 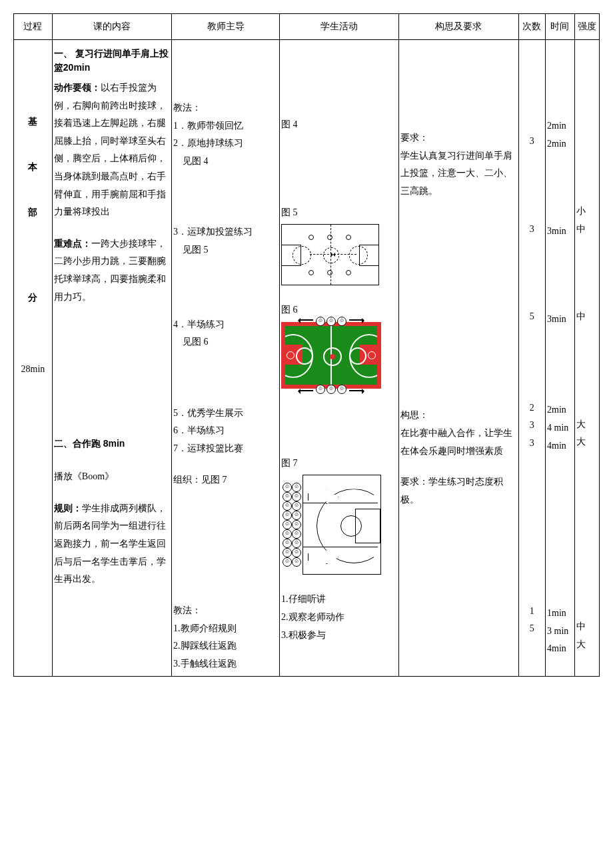 I want to click on header-content: 课的内容, so click(x=112, y=27).